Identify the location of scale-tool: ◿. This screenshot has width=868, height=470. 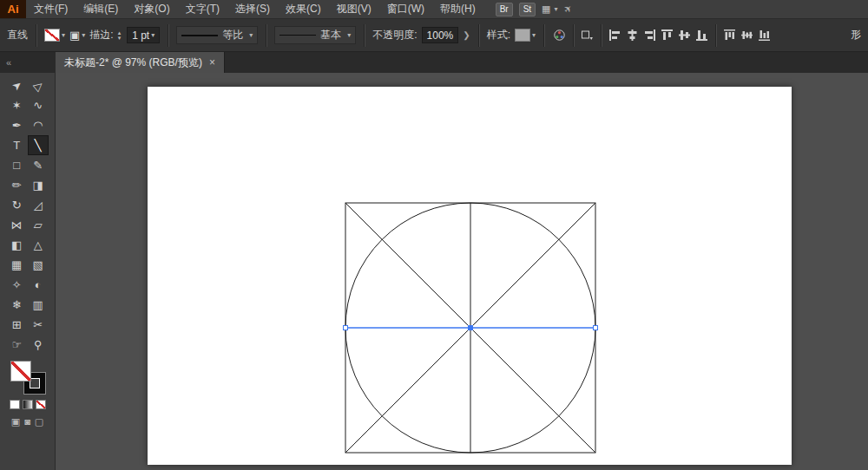
(38, 205).